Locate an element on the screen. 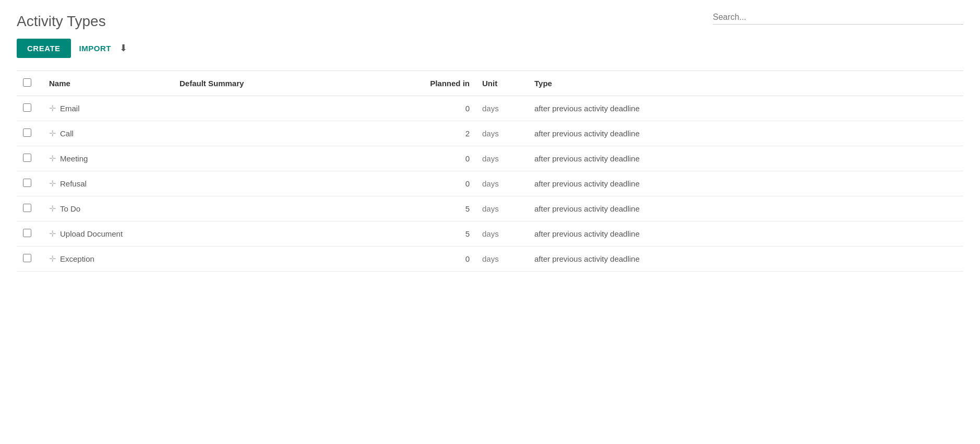 This screenshot has height=444, width=980. row-name: Exception is located at coordinates (77, 259).